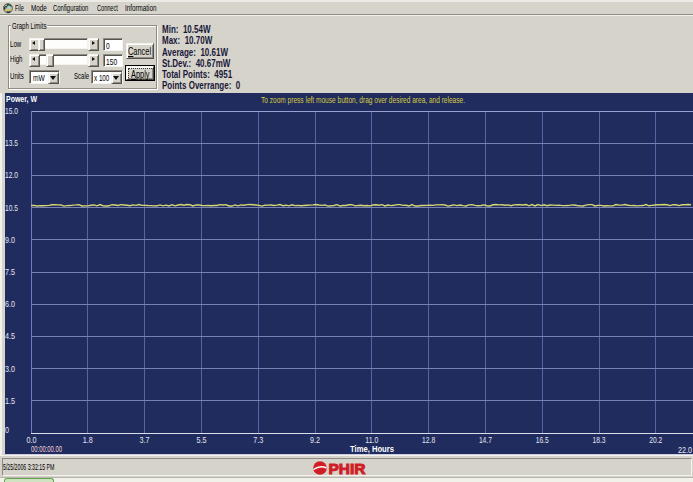 The image size is (693, 482). Describe the element at coordinates (486, 440) in the screenshot. I see `svg-text: 14.7` at that location.